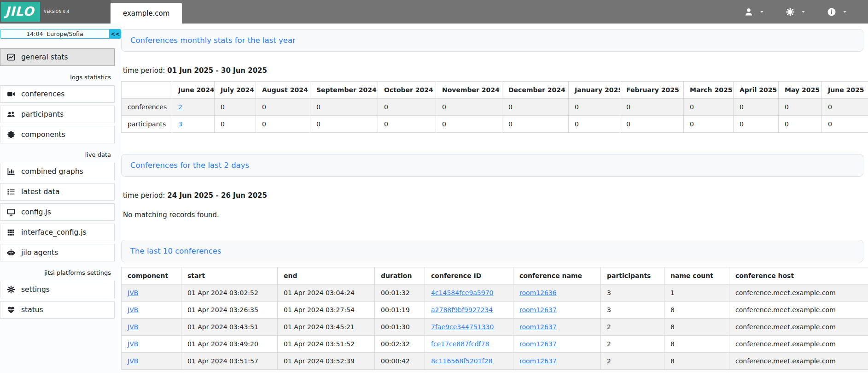 This screenshot has width=868, height=373. What do you see at coordinates (326, 276) in the screenshot?
I see `column-header: end` at bounding box center [326, 276].